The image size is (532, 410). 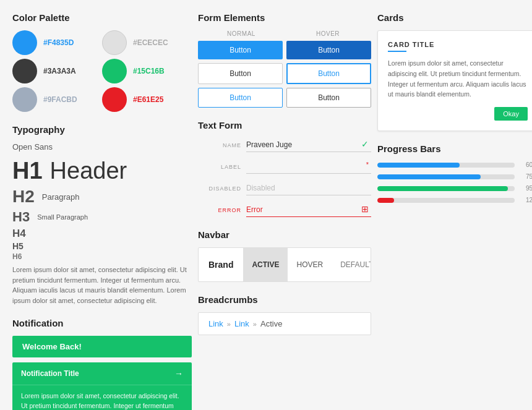 I want to click on progress-bars-section: Progress Bars 60% 75% 95%, so click(x=455, y=173).